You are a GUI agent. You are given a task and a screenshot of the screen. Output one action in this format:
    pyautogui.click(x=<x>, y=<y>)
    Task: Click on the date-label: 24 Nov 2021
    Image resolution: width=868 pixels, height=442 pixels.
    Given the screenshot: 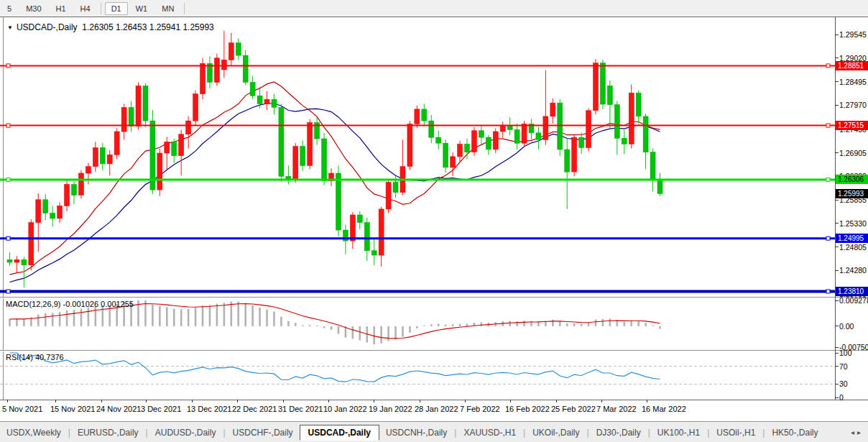 What is the action you would take?
    pyautogui.click(x=119, y=409)
    